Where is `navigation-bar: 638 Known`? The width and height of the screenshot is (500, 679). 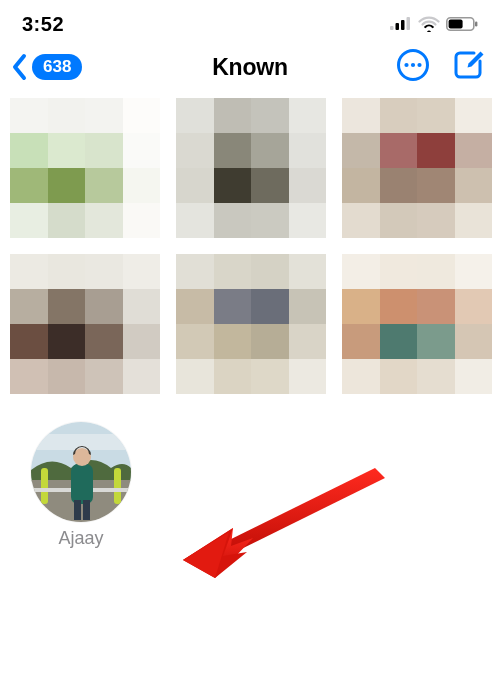 navigation-bar: 638 Known is located at coordinates (250, 69).